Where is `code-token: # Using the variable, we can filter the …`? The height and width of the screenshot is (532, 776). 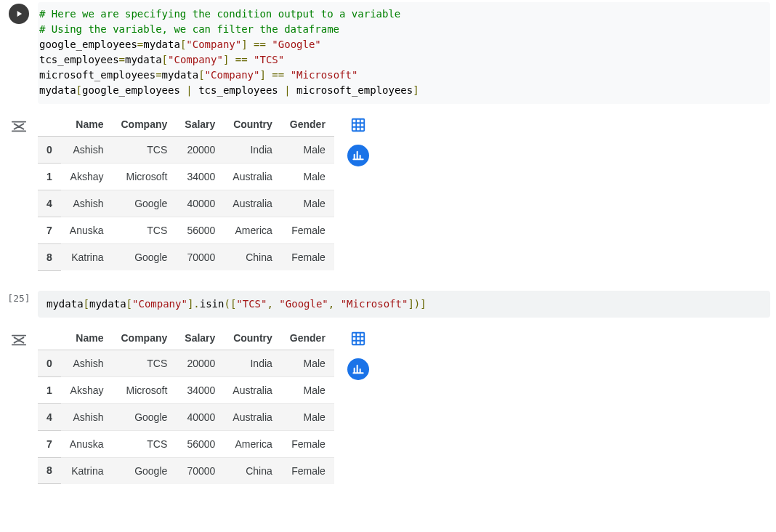 code-token: # Using the variable, we can filter the … is located at coordinates (189, 29).